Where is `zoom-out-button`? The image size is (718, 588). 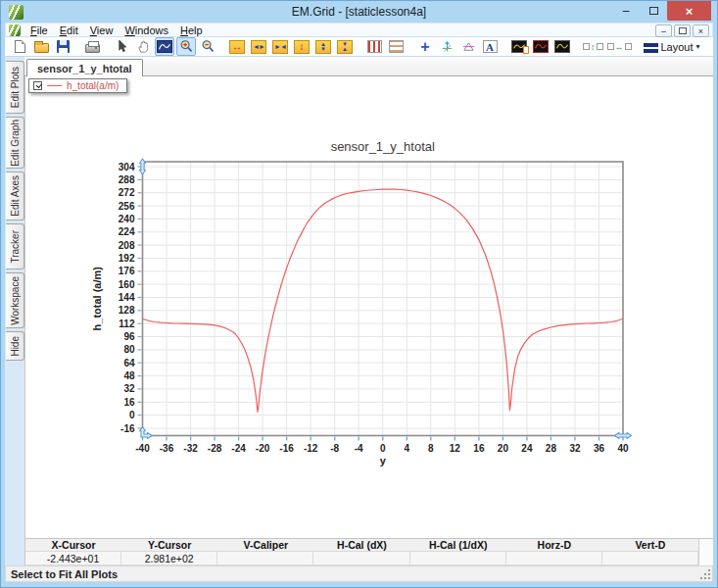 zoom-out-button is located at coordinates (208, 47).